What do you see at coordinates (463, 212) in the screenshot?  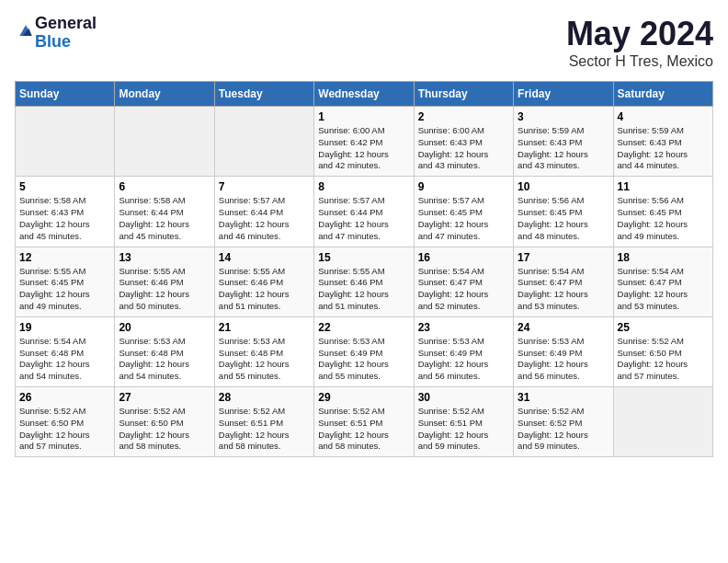 I see `calendar-cell: 9Sunrise: 5:57 AM Sunset: 6:45 PM Daylig…` at bounding box center [463, 212].